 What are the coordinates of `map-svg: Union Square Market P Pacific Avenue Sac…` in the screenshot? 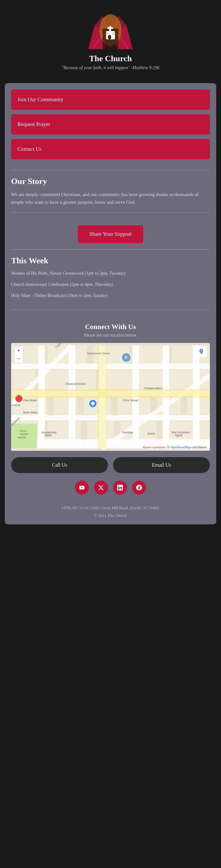 It's located at (111, 397).